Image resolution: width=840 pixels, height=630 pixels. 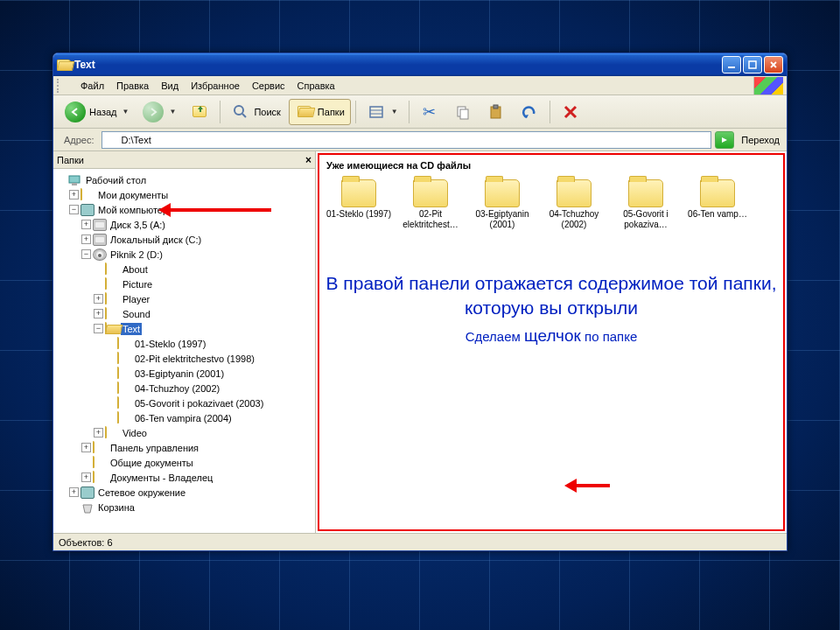 I want to click on menu-view: Вид, so click(x=170, y=86).